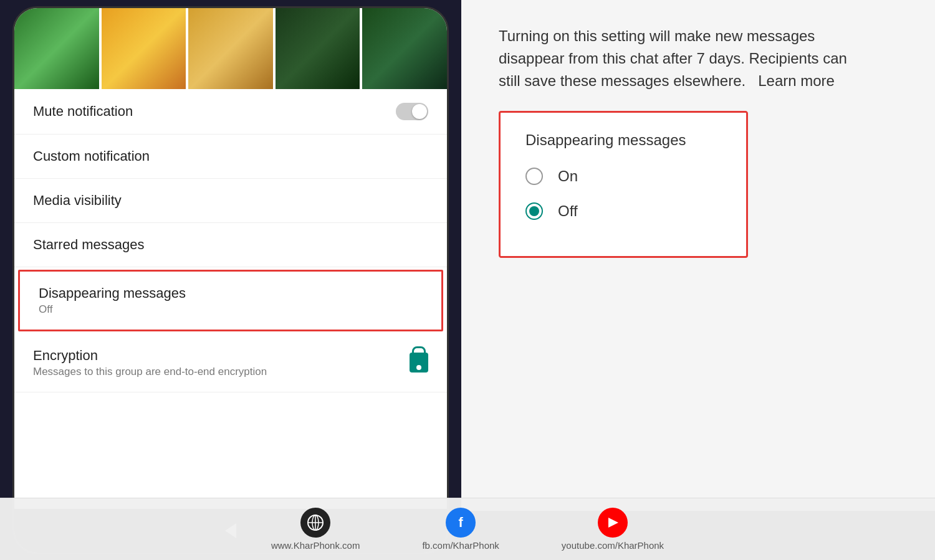 This screenshot has height=560, width=935. Describe the element at coordinates (412, 112) in the screenshot. I see `mute-toggle` at that location.